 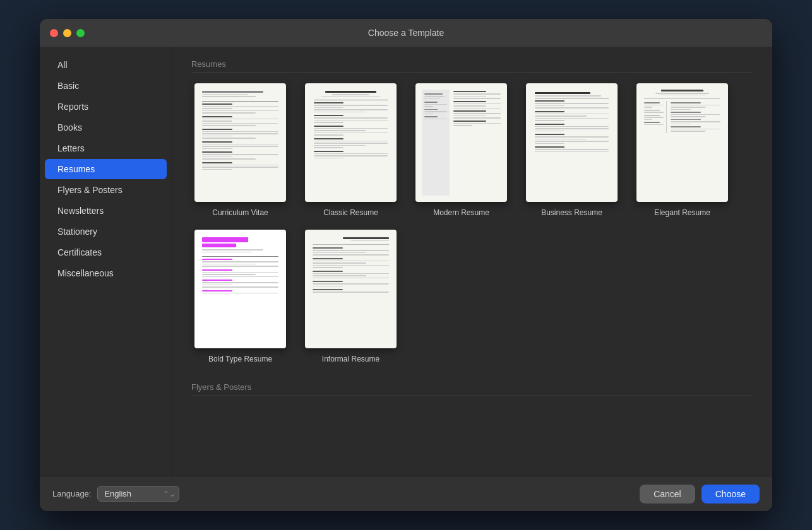 I want to click on sidebar: All Basic Reports Books Letters Resumes …, so click(x=106, y=261).